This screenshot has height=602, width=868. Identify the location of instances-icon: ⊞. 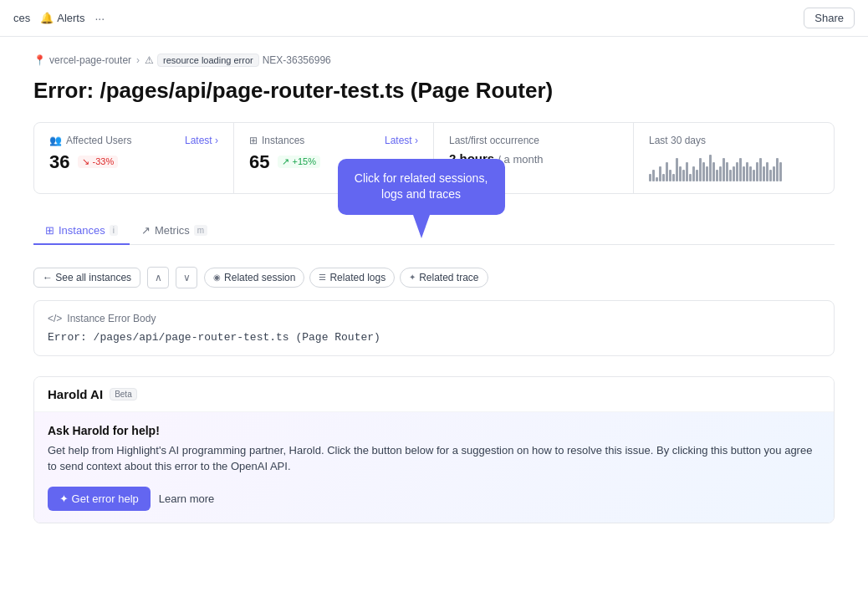
(253, 140).